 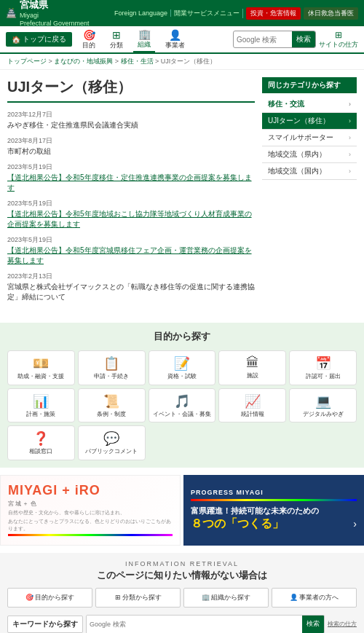 What do you see at coordinates (182, 13) in the screenshot?
I see `header-top-bar: 🏯 宮城県 Miyagi Prefectural Government Fore…` at bounding box center [182, 13].